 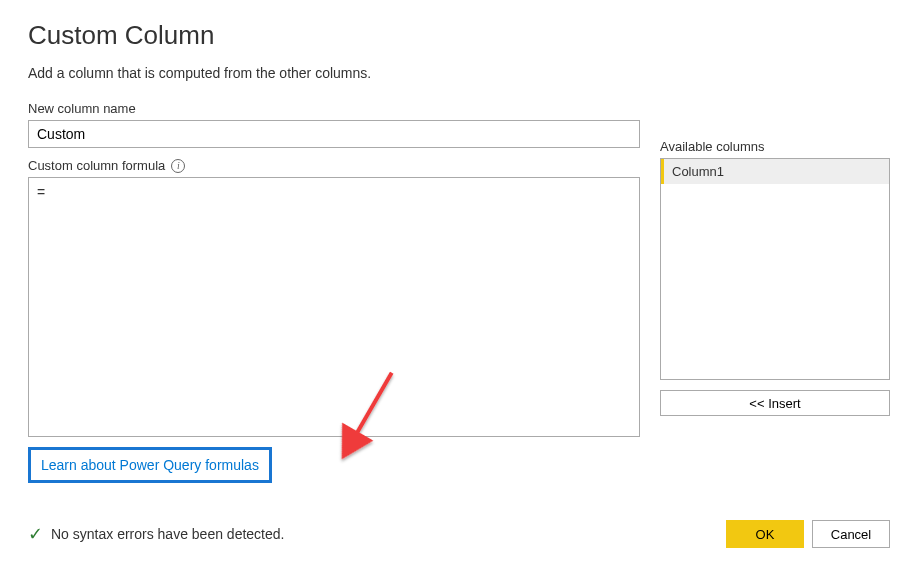 I want to click on learn-link: Learn about Power Query formulas, so click(x=150, y=465).